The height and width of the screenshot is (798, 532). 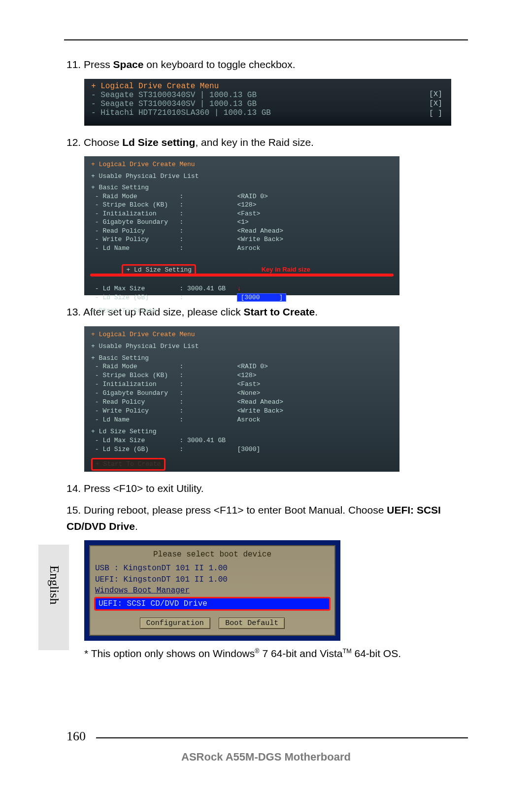 What do you see at coordinates (242, 176) in the screenshot?
I see `s2-l1: + Usable Physical Drive List` at bounding box center [242, 176].